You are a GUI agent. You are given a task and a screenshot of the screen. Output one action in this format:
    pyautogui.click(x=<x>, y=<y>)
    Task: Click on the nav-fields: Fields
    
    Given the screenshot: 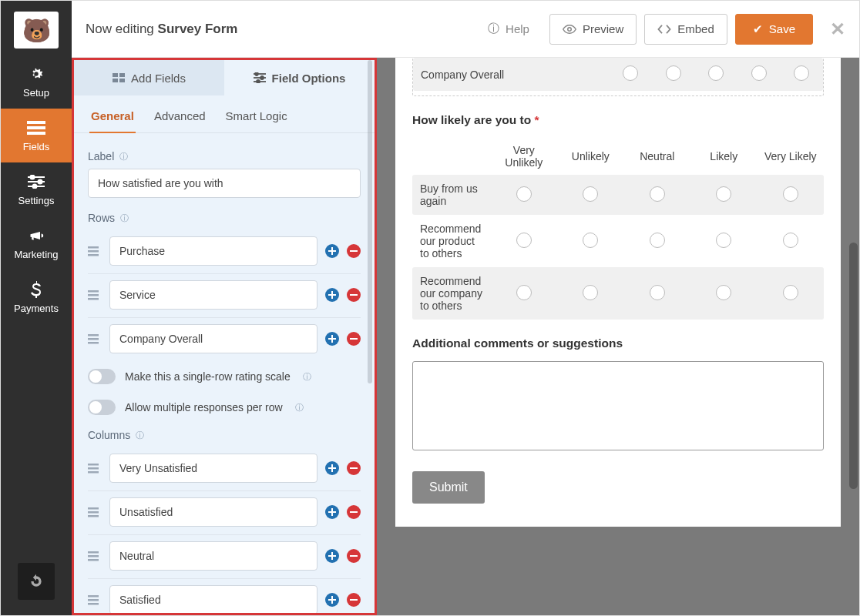 What is the action you would take?
    pyautogui.click(x=36, y=136)
    